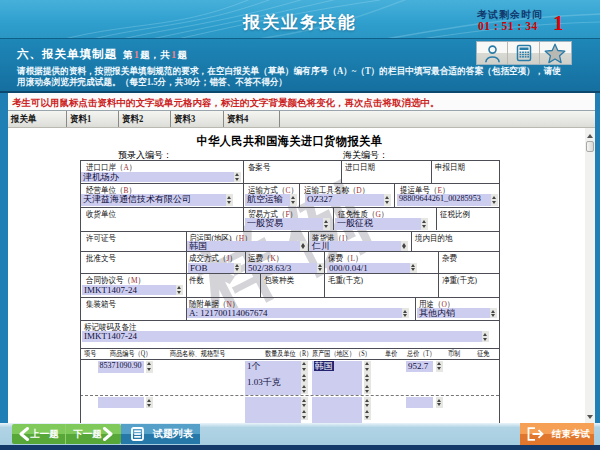  Describe the element at coordinates (590, 417) in the screenshot. I see `scroll-down-arrow-icon` at that location.